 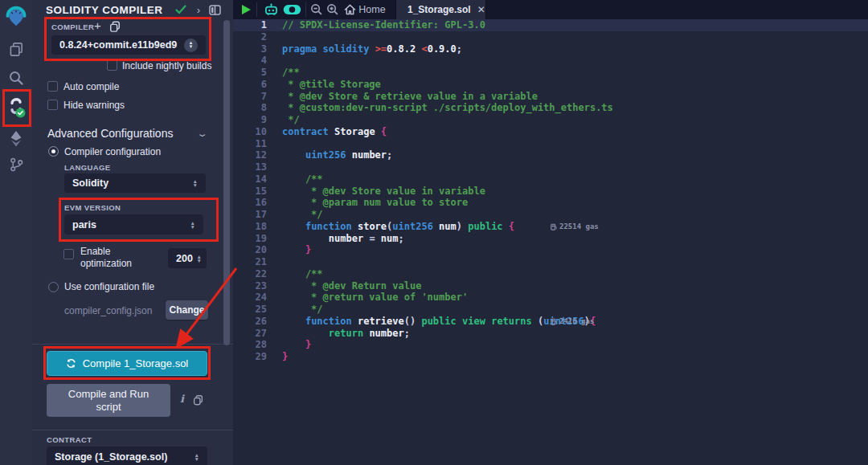 I want to click on code-line: 12 uint256 number;, so click(x=551, y=156).